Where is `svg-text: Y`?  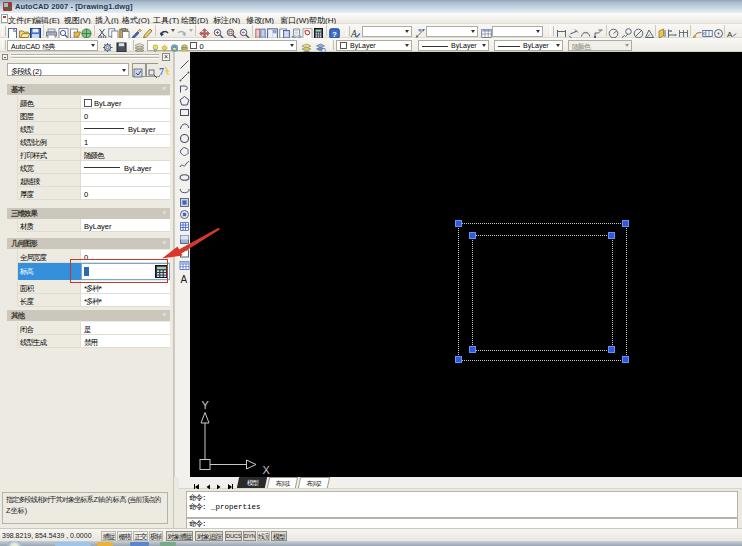
svg-text: Y is located at coordinates (206, 405).